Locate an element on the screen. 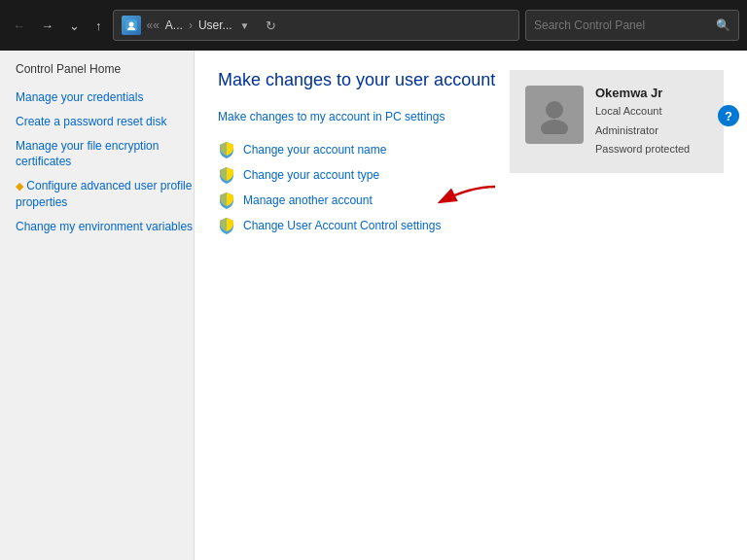 This screenshot has width=747, height=560. search-icon: 🔍 is located at coordinates (724, 25).